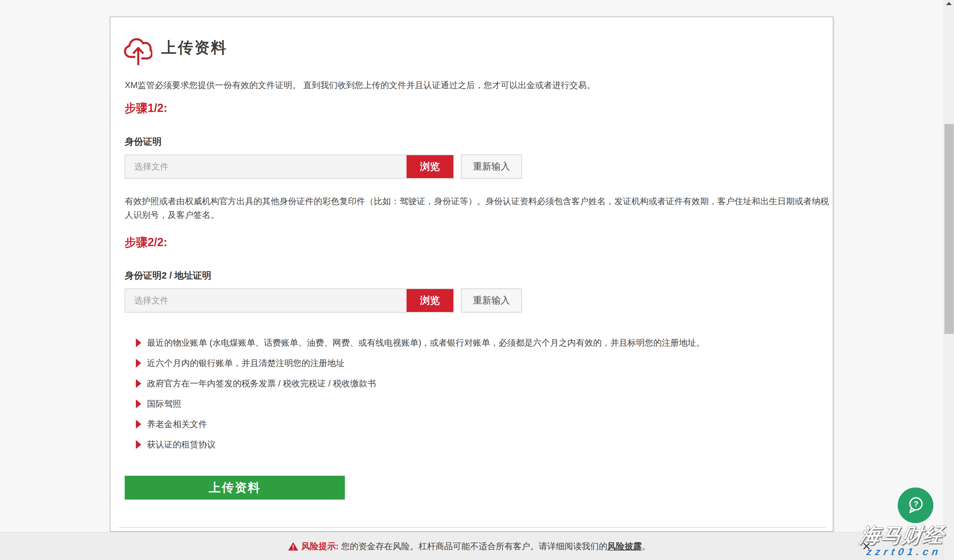  Describe the element at coordinates (426, 343) in the screenshot. I see `list-item-text: 最近的物业账单 (水电煤账单、话费账单、油费、网费、或有线电视账单)，或者银行对…` at that location.